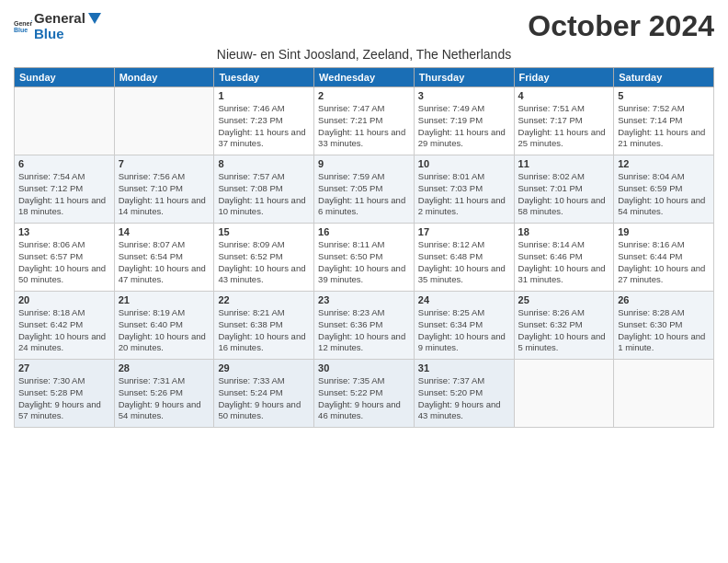 The image size is (728, 563). What do you see at coordinates (364, 300) in the screenshot?
I see `day-number: 23` at bounding box center [364, 300].